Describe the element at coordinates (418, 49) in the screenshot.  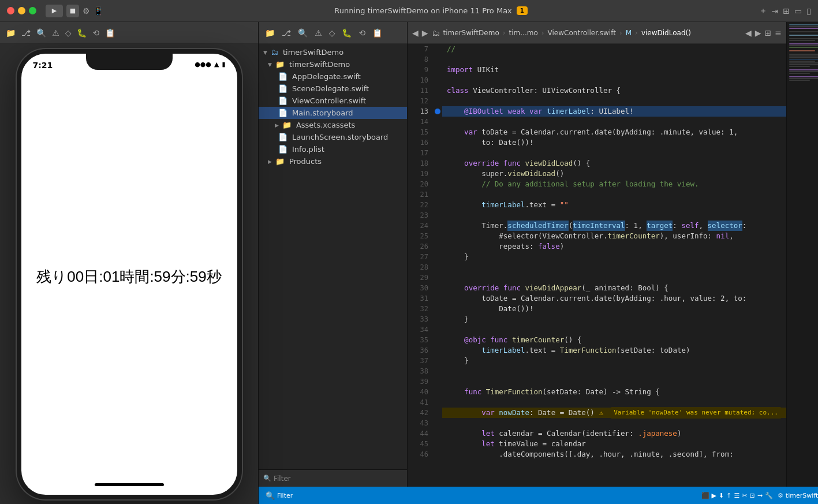
I see `ln-7: 7` at that location.